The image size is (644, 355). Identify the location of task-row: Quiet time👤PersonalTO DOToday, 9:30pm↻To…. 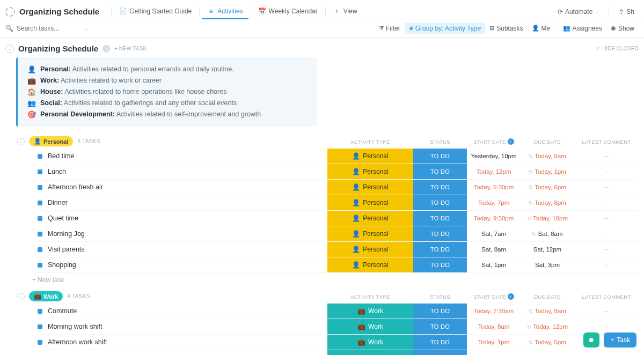
(338, 219).